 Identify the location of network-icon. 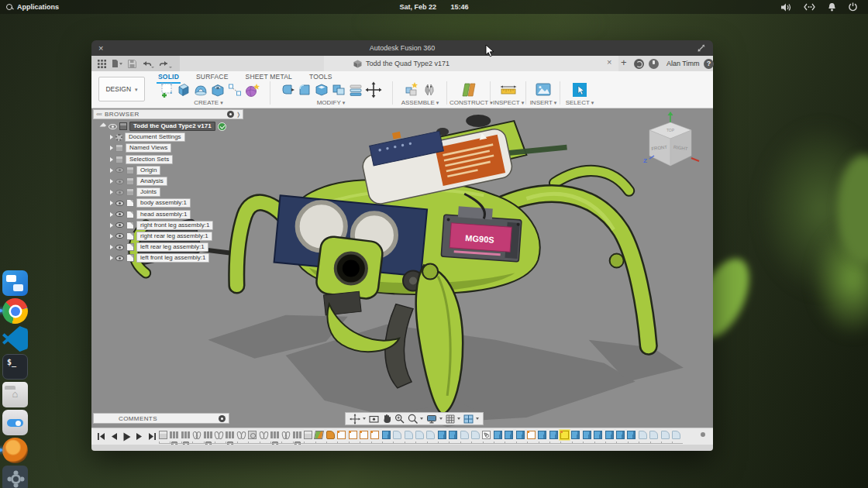
(809, 7).